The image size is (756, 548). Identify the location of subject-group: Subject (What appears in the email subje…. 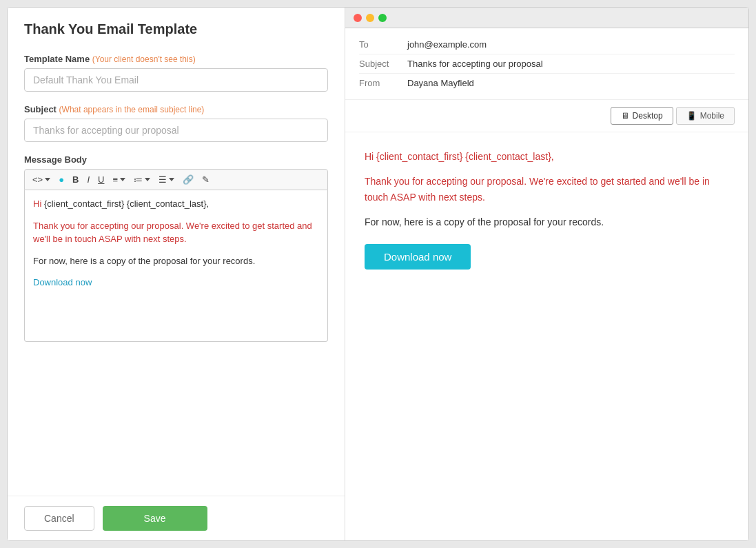
(176, 123).